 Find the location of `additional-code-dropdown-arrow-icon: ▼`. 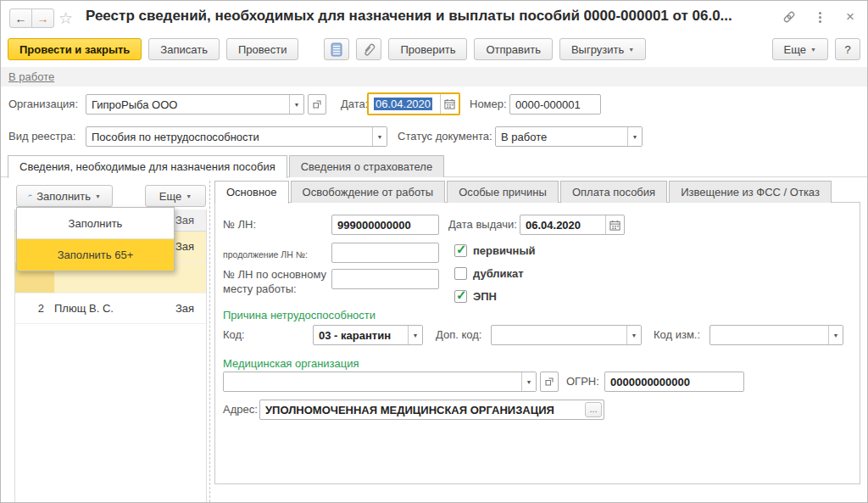

additional-code-dropdown-arrow-icon: ▼ is located at coordinates (634, 335).